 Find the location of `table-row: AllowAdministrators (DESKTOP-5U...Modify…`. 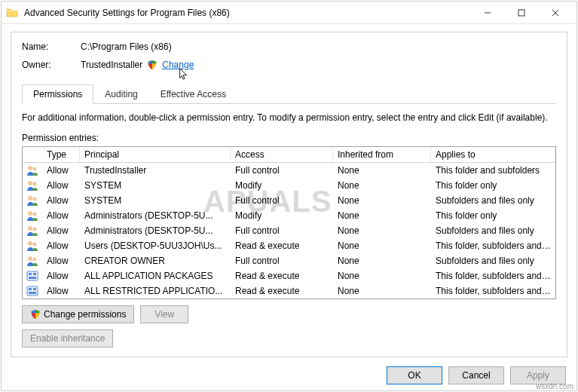

table-row: AllowAdministrators (DESKTOP-5U...Modify… is located at coordinates (289, 216).